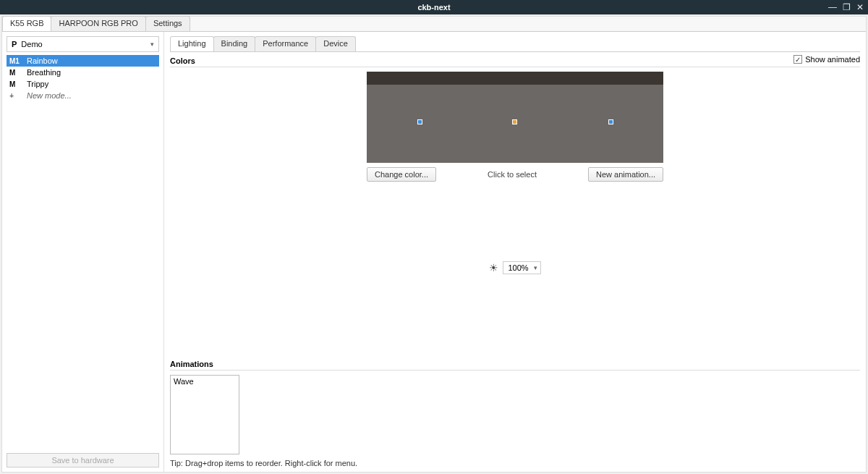 The width and height of the screenshot is (868, 474). I want to click on change-color-button: Change color..., so click(401, 174).